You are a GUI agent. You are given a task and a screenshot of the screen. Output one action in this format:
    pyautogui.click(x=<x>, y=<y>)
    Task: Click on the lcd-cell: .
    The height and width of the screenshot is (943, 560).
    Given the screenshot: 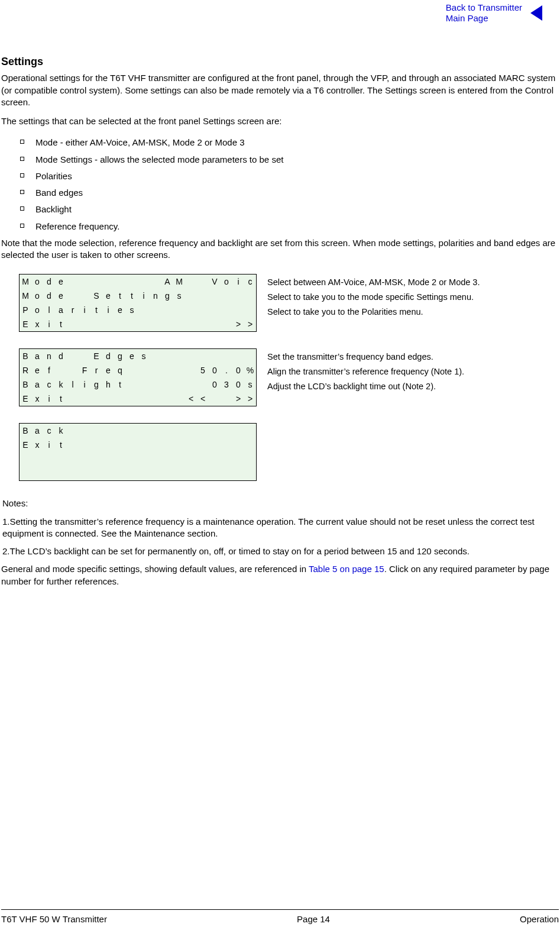 What is the action you would take?
    pyautogui.click(x=226, y=370)
    